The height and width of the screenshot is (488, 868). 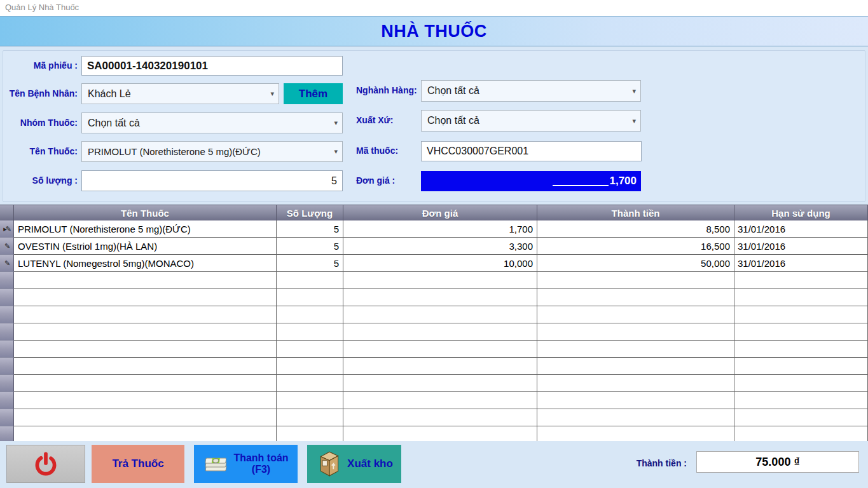 What do you see at coordinates (7, 213) in the screenshot?
I see `row-selector-header` at bounding box center [7, 213].